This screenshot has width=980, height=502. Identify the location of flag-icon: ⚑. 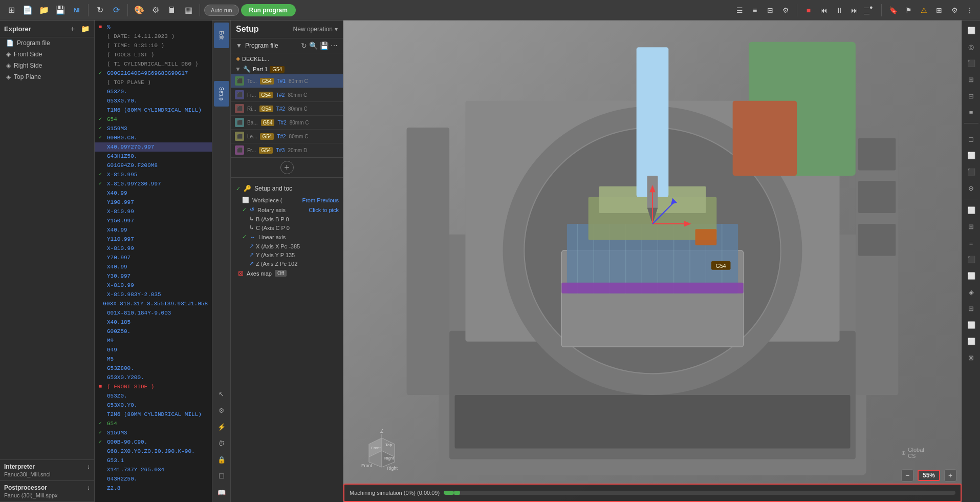
(908, 10).